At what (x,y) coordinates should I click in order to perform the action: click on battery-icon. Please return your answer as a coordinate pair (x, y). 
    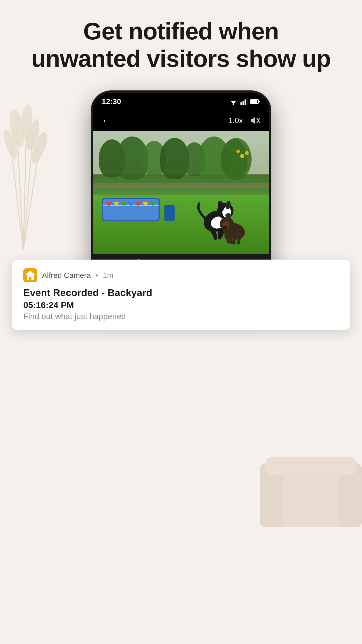
    Looking at the image, I should click on (255, 102).